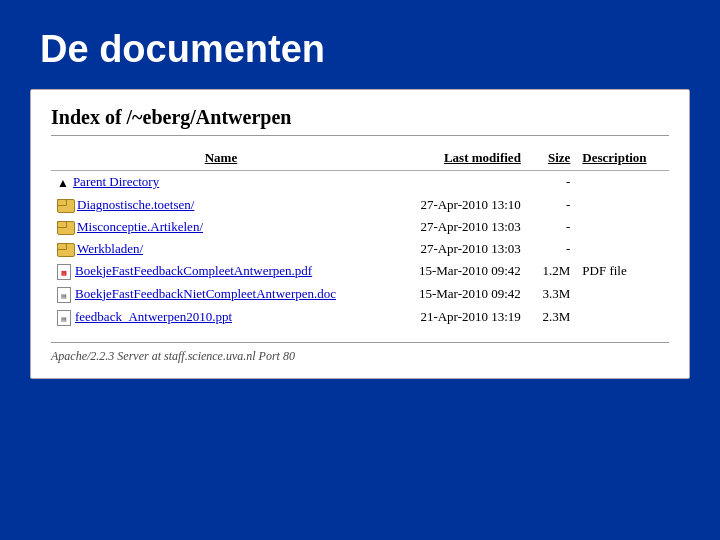  What do you see at coordinates (360, 227) in the screenshot?
I see `table-row: Misconceptie.Artikelen/27-Apr-2010 13:03…` at bounding box center [360, 227].